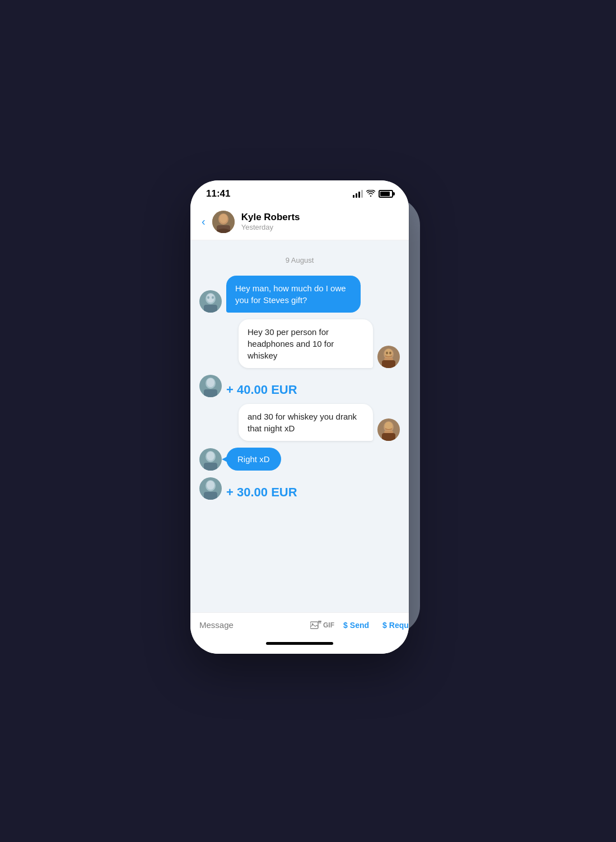 Image resolution: width=616 pixels, height=842 pixels. What do you see at coordinates (300, 294) in the screenshot?
I see `message-row: Hey man, how much do I owe you for Steve…` at bounding box center [300, 294].